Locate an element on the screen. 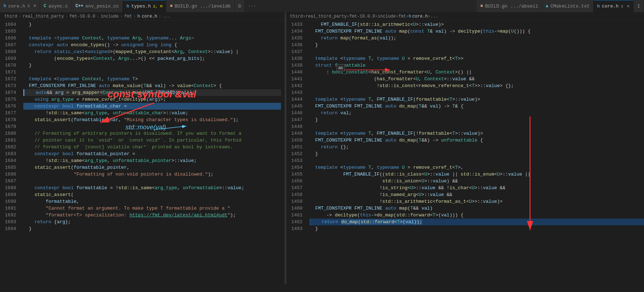 This screenshot has height=292, width=644. code-line: std::is_union<U>::value) && is located at coordinates (477, 181).